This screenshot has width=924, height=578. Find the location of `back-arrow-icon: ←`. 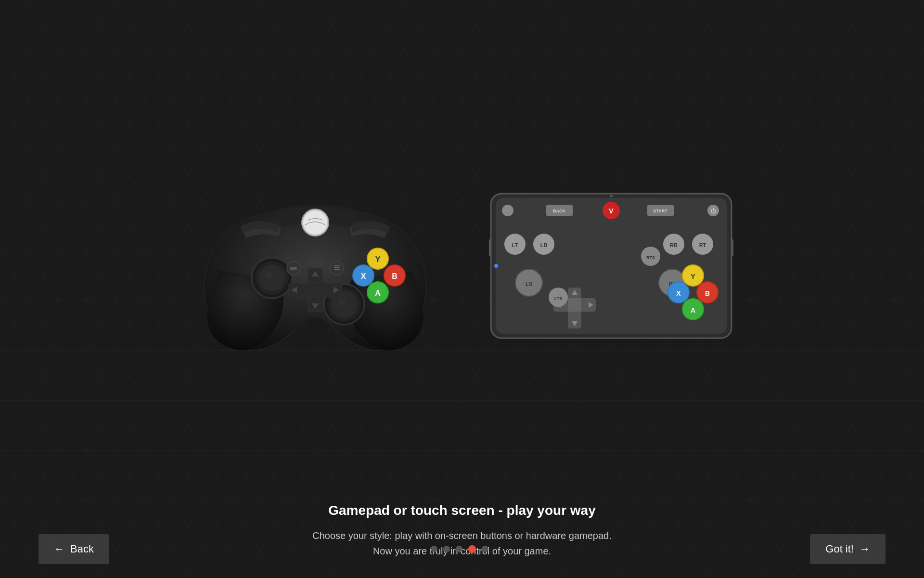

back-arrow-icon: ← is located at coordinates (59, 549).